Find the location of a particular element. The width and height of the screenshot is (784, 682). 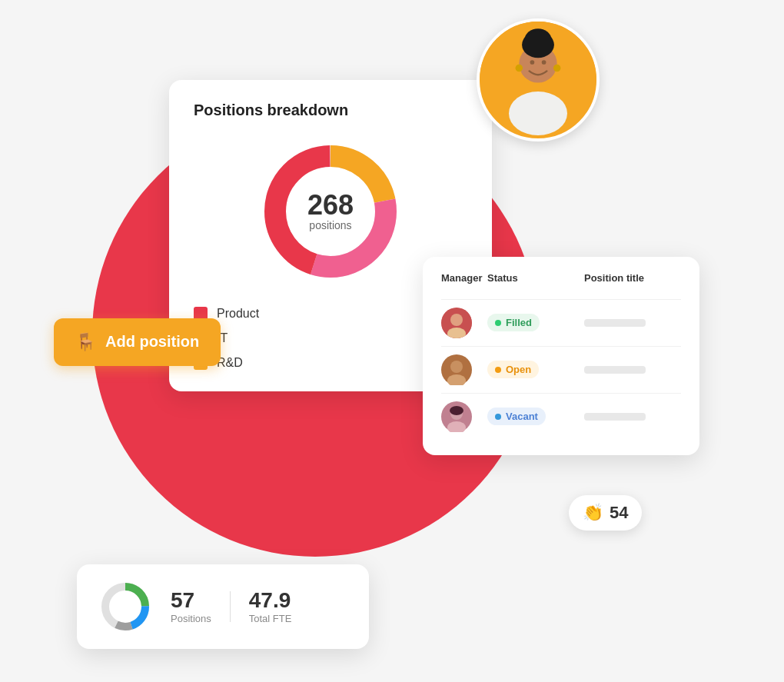

status-badge-vacant: Vacant is located at coordinates (536, 417).